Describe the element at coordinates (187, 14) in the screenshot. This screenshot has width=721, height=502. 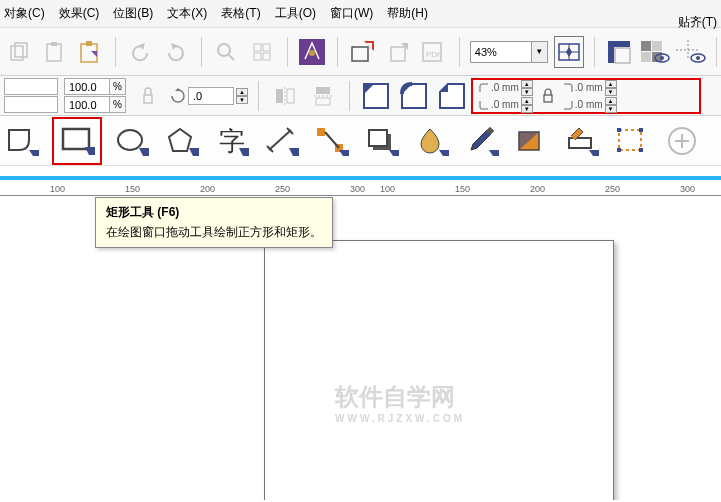
I see `menu-text: 文本(X)` at that location.